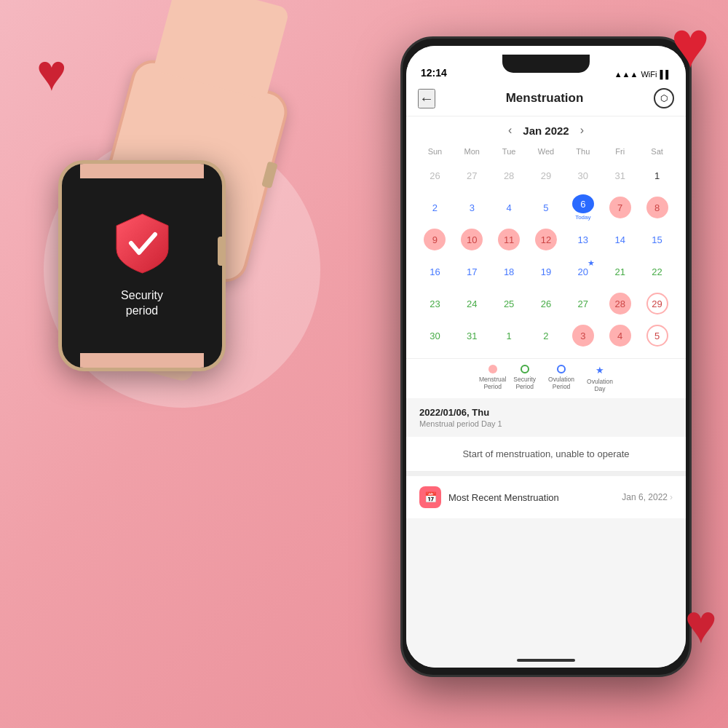  I want to click on phone-notch, so click(546, 64).